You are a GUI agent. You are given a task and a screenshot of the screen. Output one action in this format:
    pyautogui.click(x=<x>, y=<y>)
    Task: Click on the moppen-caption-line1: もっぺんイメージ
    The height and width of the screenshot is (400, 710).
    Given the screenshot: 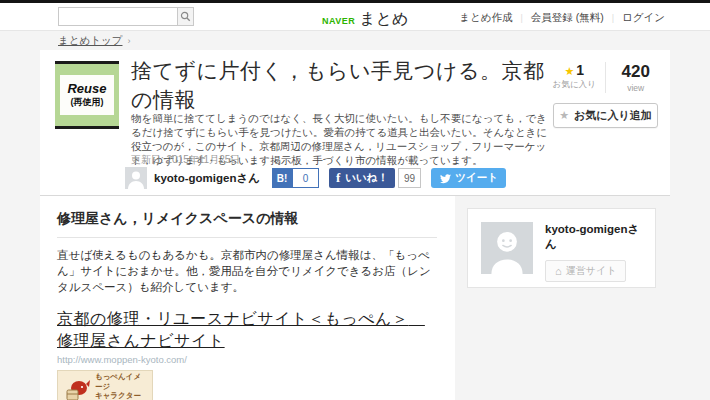 What is the action you would take?
    pyautogui.click(x=122, y=382)
    